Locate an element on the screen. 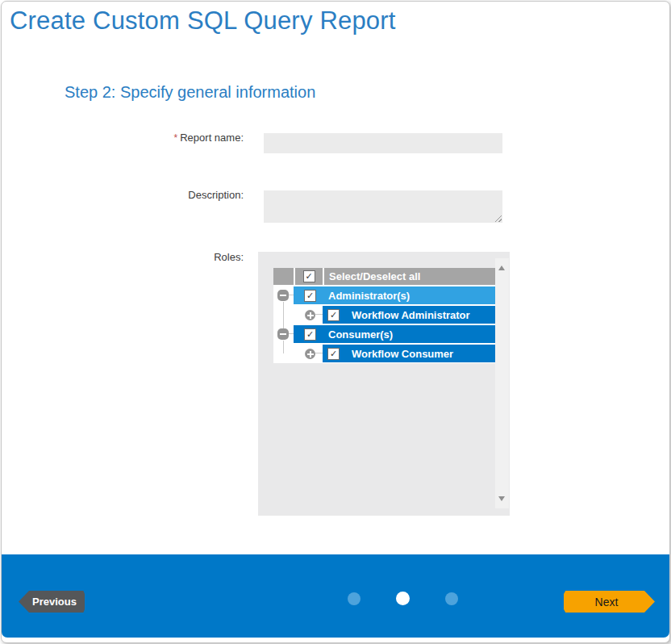 This screenshot has width=671, height=644. step-indicator is located at coordinates (403, 599).